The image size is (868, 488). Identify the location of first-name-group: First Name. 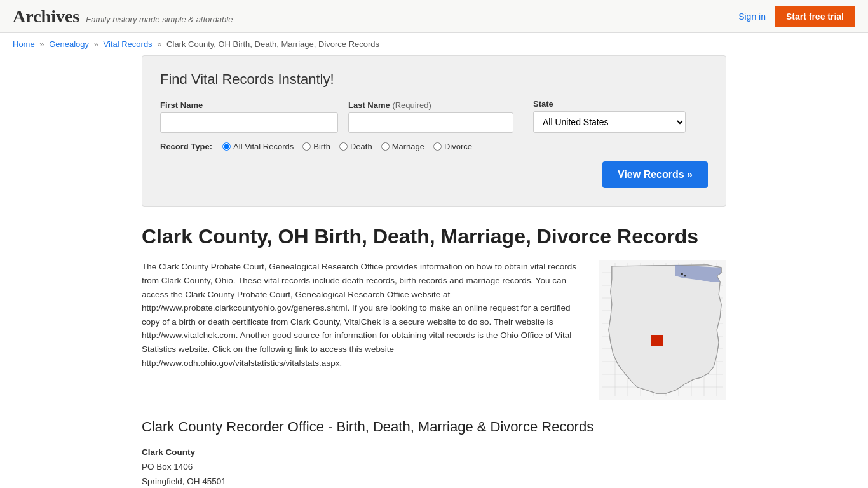
(249, 117).